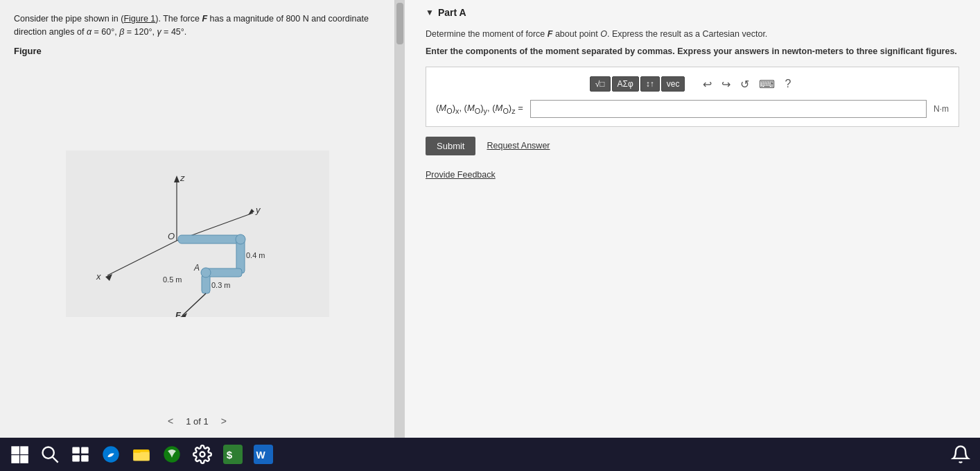 The image size is (980, 471). Describe the element at coordinates (111, 454) in the screenshot. I see `edge-taskbar-icon` at that location.